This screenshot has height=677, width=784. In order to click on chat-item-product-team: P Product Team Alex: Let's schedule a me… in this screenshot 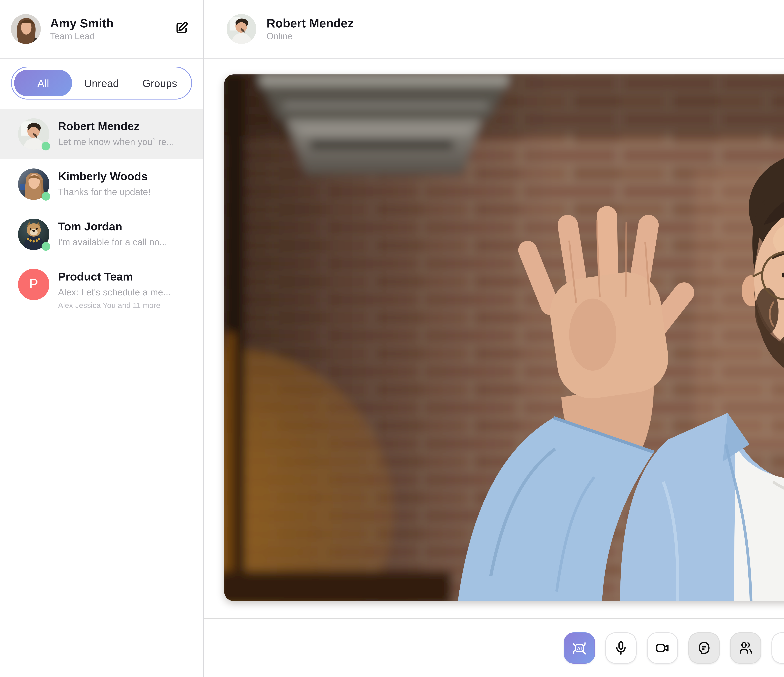, I will do `click(101, 290)`.